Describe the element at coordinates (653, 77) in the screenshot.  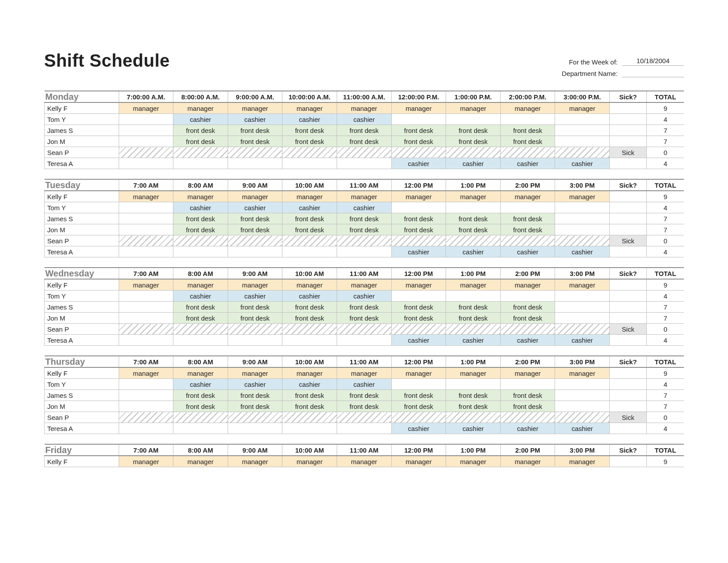
I see `department-value` at that location.